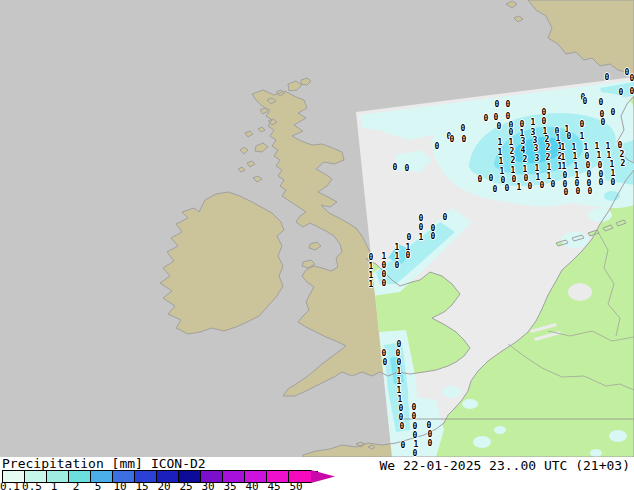 This screenshot has width=634, height=490. I want to click on colorbar-tick-label: 20, so click(164, 486).